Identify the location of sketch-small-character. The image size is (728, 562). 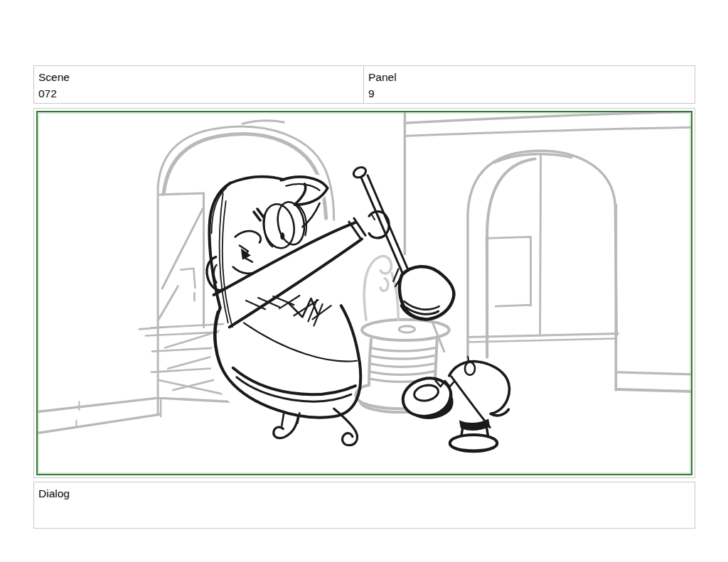
(454, 404).